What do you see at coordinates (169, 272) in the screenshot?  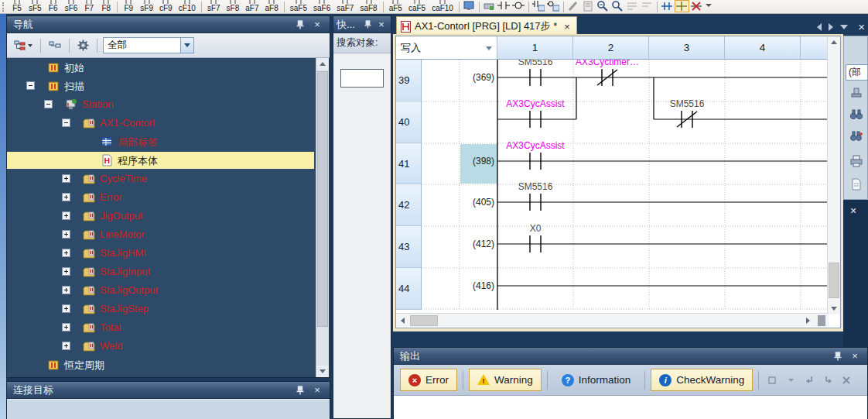 I see `tree-item-stajiginput: StaJigInput` at bounding box center [169, 272].